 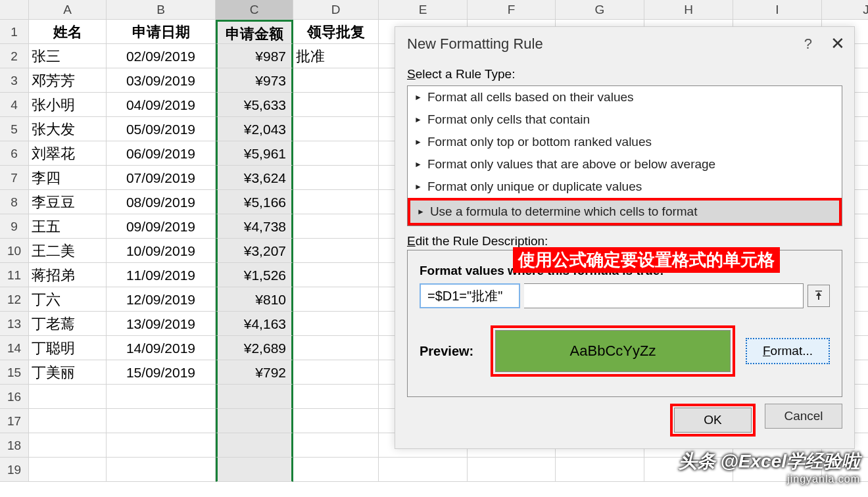 What do you see at coordinates (68, 80) in the screenshot?
I see `cell-A3: 邓芳芳` at bounding box center [68, 80].